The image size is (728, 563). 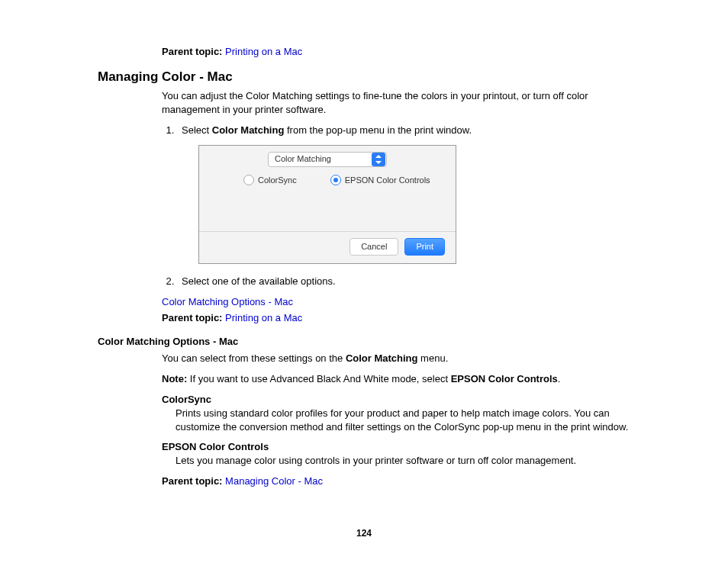 I want to click on radio-epson-controls: EPSON Color Controls, so click(x=380, y=180).